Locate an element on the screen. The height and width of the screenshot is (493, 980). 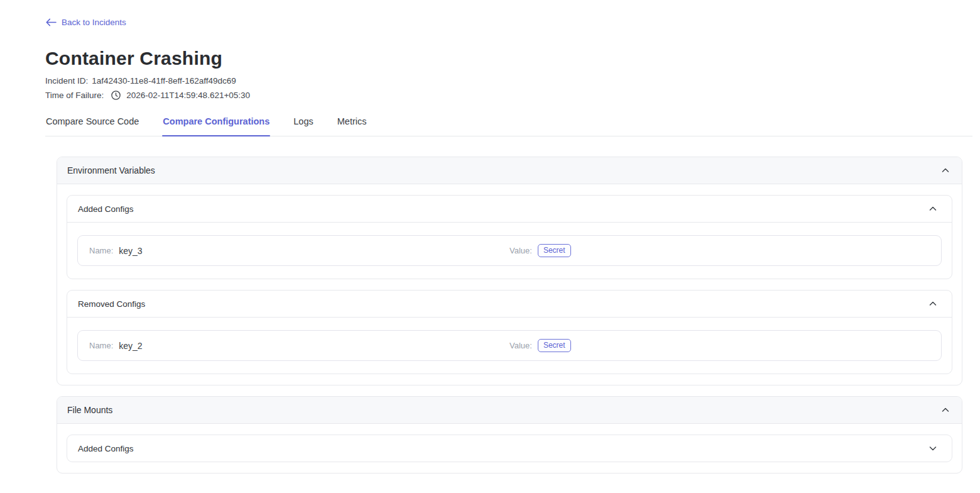
chevron-down-icon is located at coordinates (933, 448).